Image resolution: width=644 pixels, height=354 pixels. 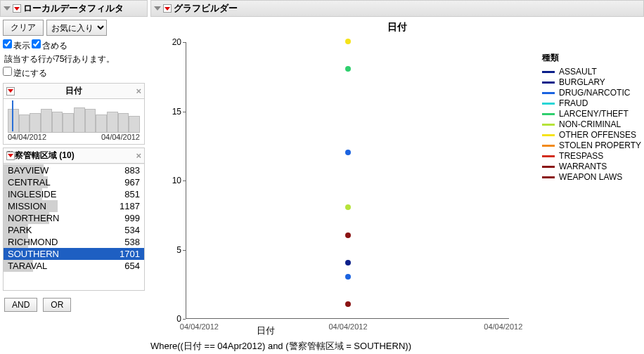 What do you see at coordinates (592, 135) in the screenshot?
I see `legend-item: OTHER OFFENSES` at bounding box center [592, 135].